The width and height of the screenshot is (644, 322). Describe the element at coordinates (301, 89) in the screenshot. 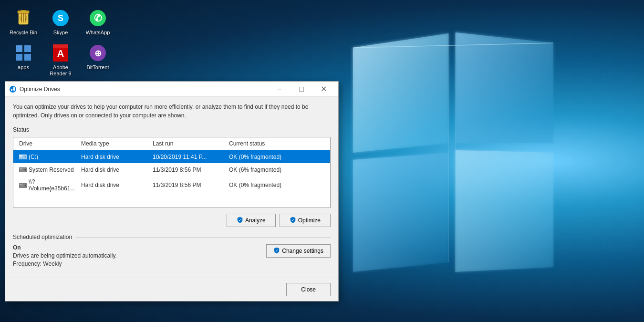

I see `maximize-button: □` at that location.